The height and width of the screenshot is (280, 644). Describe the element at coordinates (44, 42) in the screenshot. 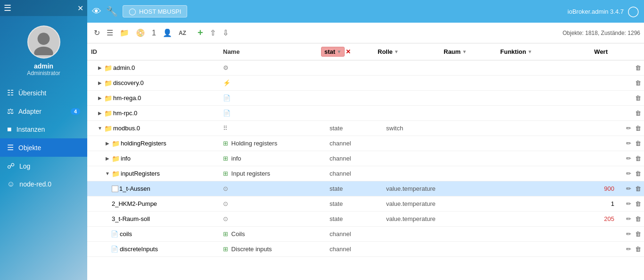

I see `avatar` at that location.